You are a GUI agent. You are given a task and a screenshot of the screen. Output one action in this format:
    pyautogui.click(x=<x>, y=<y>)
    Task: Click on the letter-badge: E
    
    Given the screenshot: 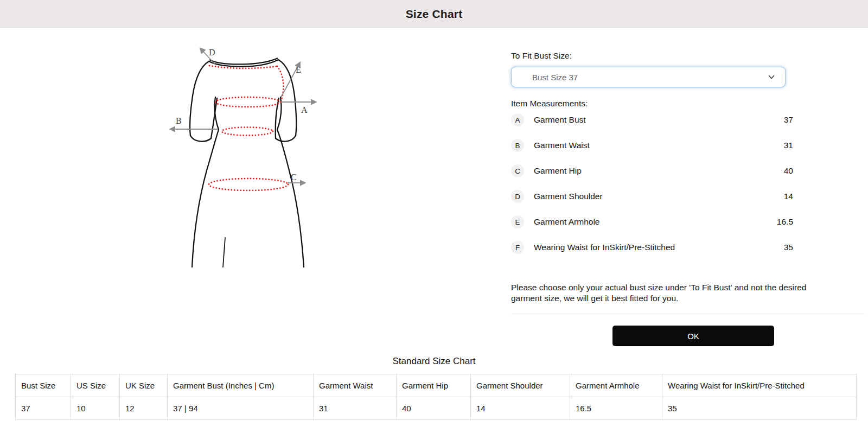 What is the action you would take?
    pyautogui.click(x=518, y=222)
    